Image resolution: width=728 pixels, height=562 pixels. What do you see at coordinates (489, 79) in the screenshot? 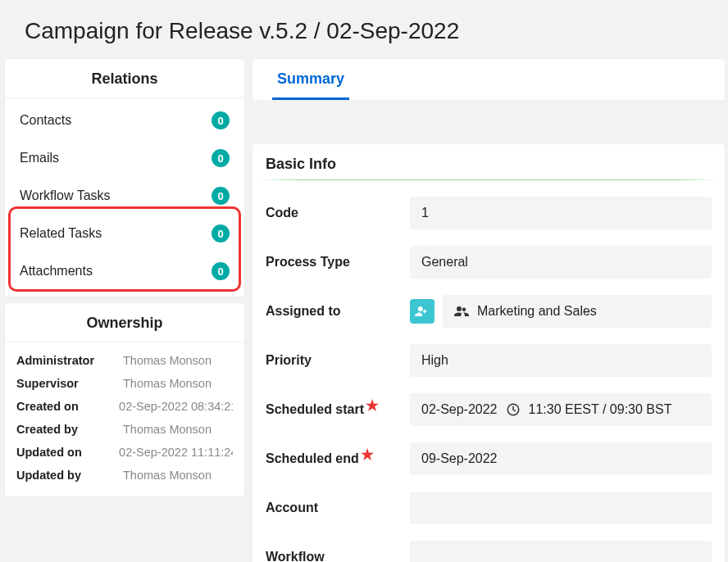
I see `tabs-bar: Summary` at bounding box center [489, 79].